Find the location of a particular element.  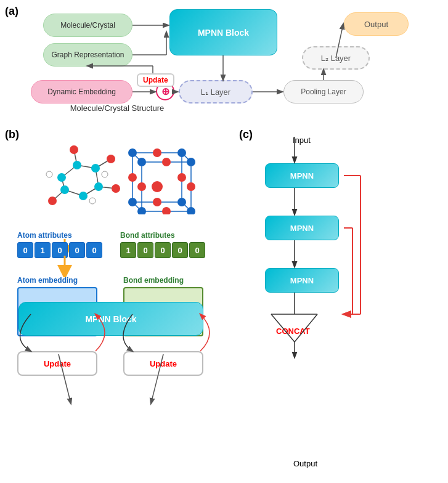

bond-cell-0: 1 is located at coordinates (128, 250).